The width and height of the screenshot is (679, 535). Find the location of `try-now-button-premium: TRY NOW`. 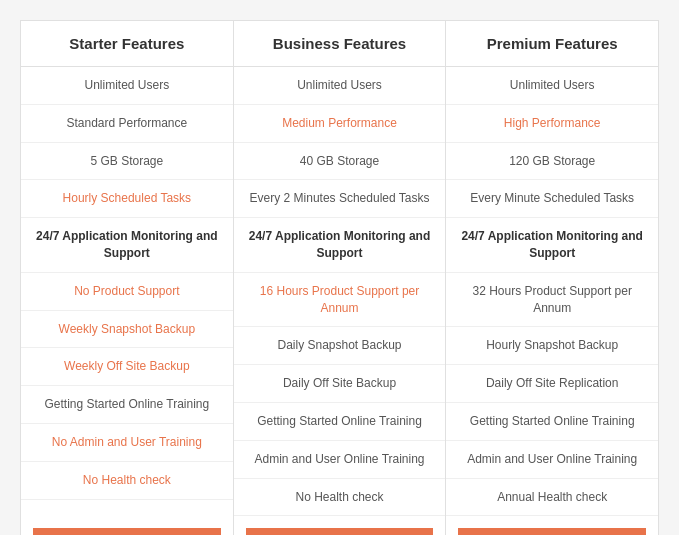

try-now-button-premium: TRY NOW is located at coordinates (552, 532).